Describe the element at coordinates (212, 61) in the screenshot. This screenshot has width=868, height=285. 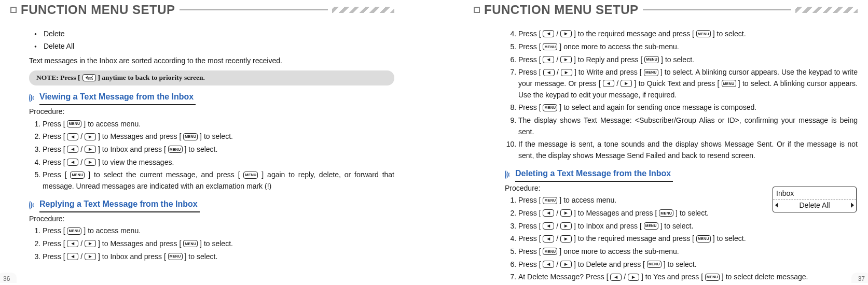
I see `paragraph: Text messages in the Inbox are sorted ac…` at that location.